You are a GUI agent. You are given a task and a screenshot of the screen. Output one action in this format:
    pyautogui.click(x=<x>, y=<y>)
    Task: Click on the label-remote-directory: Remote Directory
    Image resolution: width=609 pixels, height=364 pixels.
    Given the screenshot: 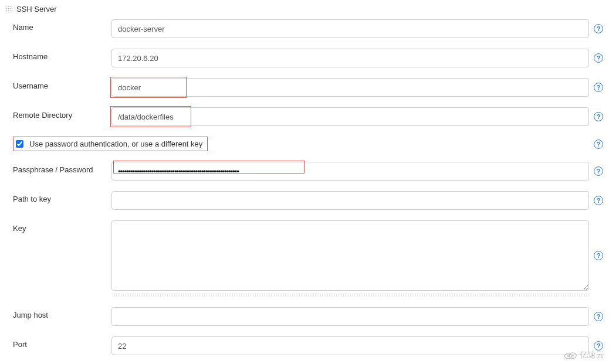 What is the action you would take?
    pyautogui.click(x=62, y=114)
    